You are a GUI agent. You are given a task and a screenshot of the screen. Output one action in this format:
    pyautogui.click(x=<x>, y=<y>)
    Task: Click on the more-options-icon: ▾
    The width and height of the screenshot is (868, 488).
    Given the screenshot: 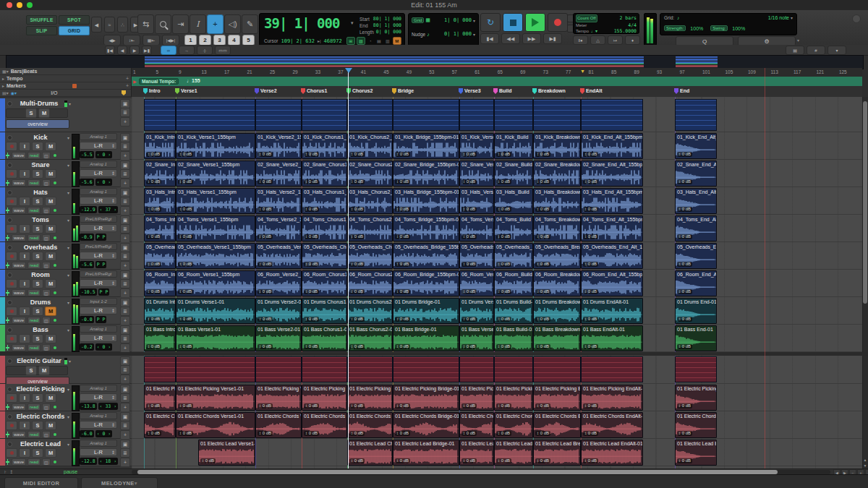 What is the action you would take?
    pyautogui.click(x=837, y=51)
    